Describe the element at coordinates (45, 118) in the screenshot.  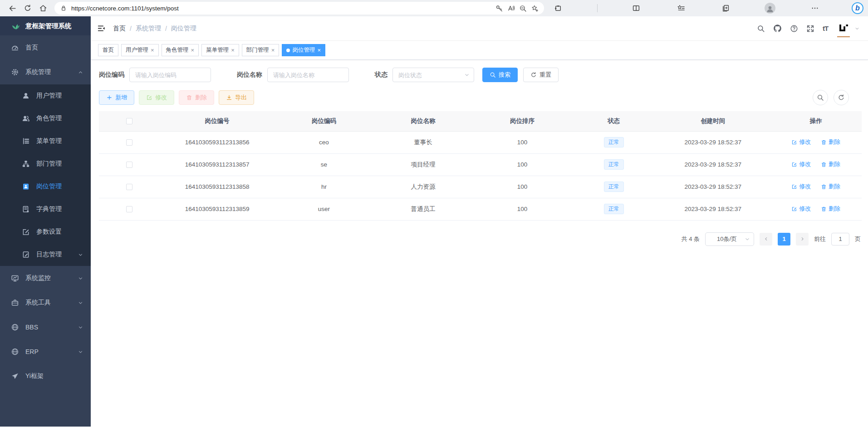
I see `sidebar-item-role-management: 角色管理` at that location.